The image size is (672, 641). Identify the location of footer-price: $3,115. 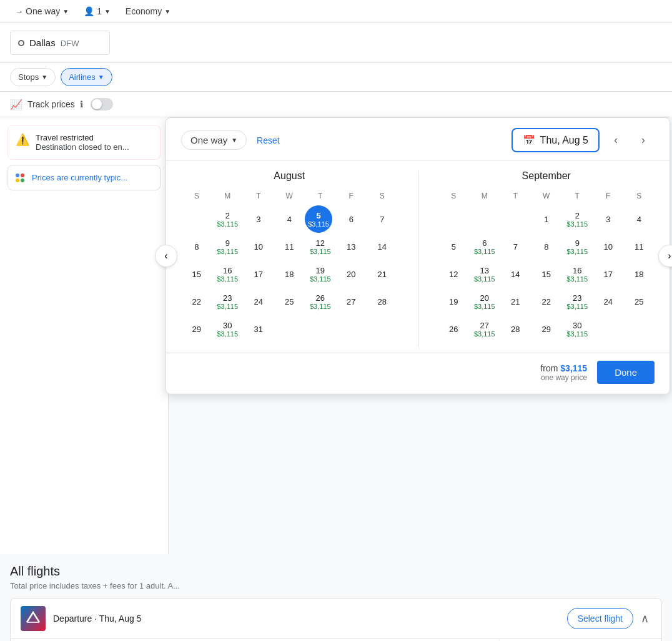
(573, 368).